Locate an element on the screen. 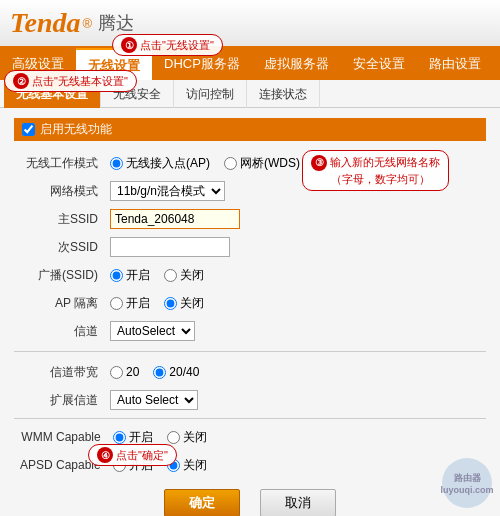 This screenshot has height=516, width=500. radio-bw-2040-input is located at coordinates (160, 372).